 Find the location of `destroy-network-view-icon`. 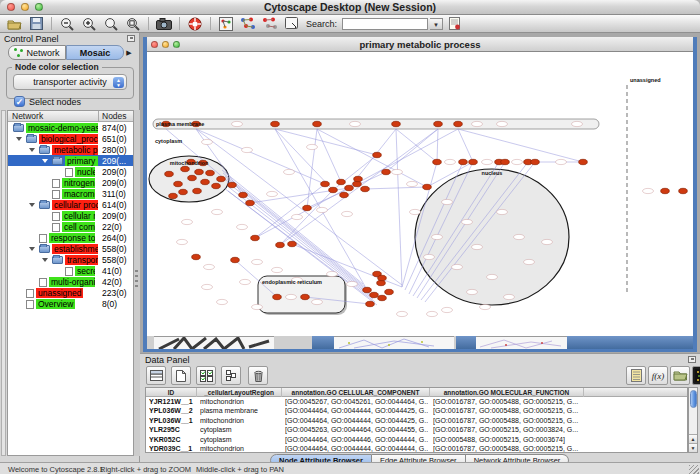

destroy-network-view-icon is located at coordinates (270, 24).